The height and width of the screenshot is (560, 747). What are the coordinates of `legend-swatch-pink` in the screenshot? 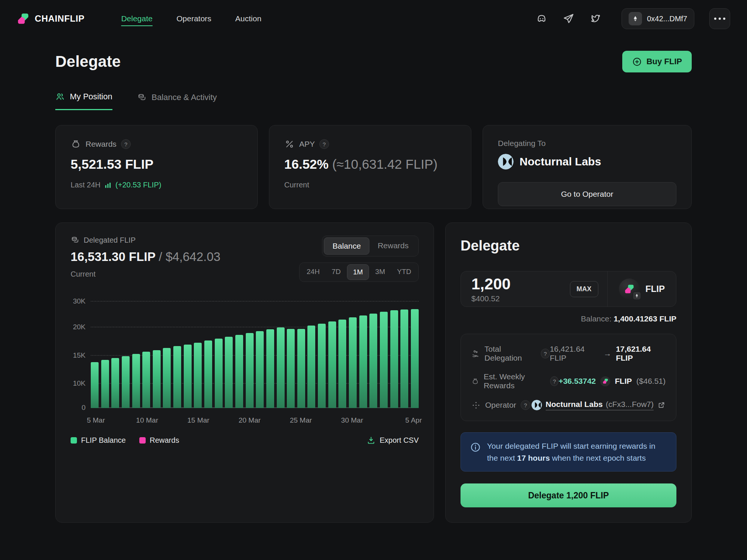 It's located at (143, 441).